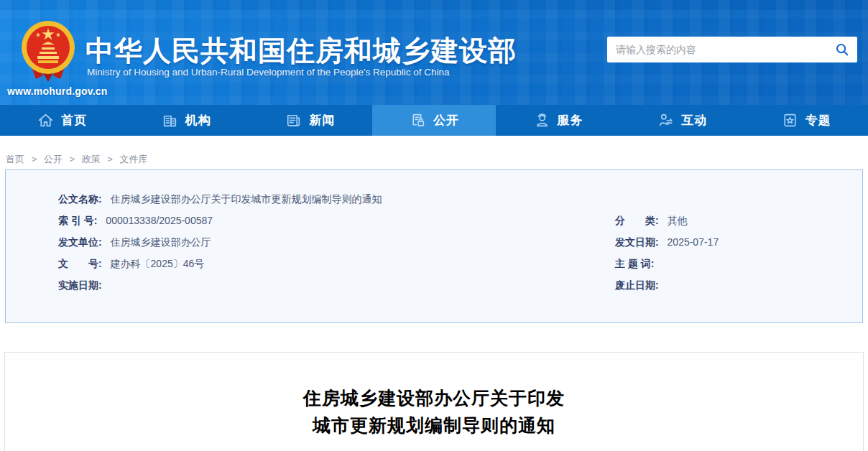 The width and height of the screenshot is (868, 451). What do you see at coordinates (15, 159) in the screenshot?
I see `breadcrumb-home: 首页` at bounding box center [15, 159].